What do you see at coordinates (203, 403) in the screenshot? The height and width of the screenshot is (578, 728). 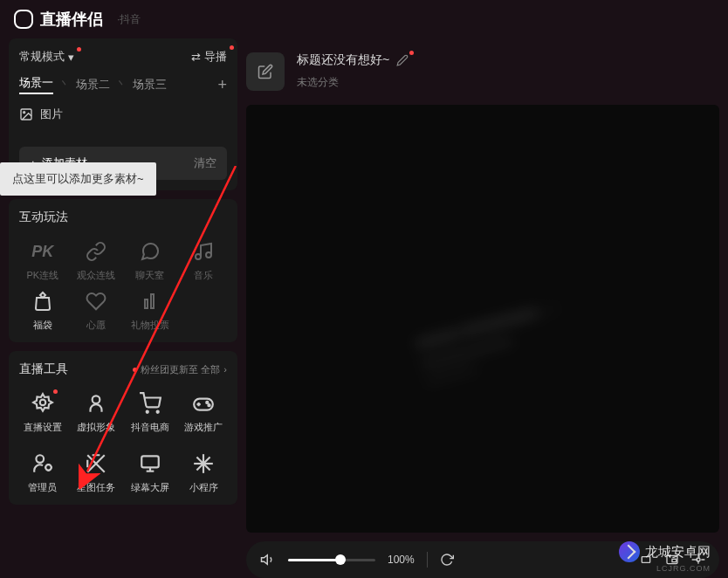 I see `gamepad-icon` at bounding box center [203, 403].